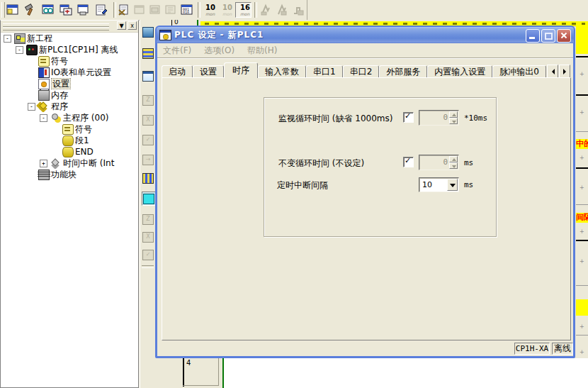  Describe the element at coordinates (69, 61) in the screenshot. I see `tree-item-symbols: 符号` at that location.